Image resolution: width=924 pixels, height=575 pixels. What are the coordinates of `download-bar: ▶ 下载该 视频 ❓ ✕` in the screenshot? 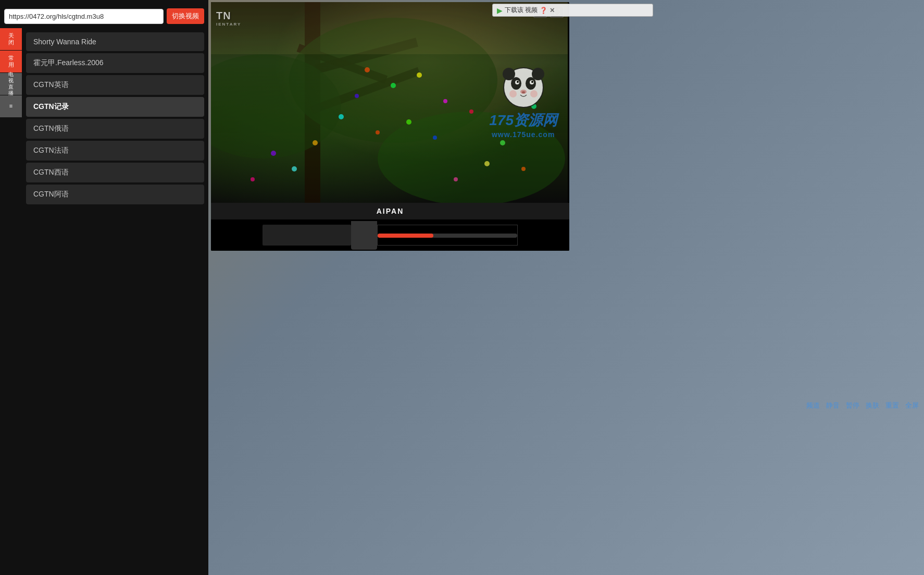 It's located at (573, 10).